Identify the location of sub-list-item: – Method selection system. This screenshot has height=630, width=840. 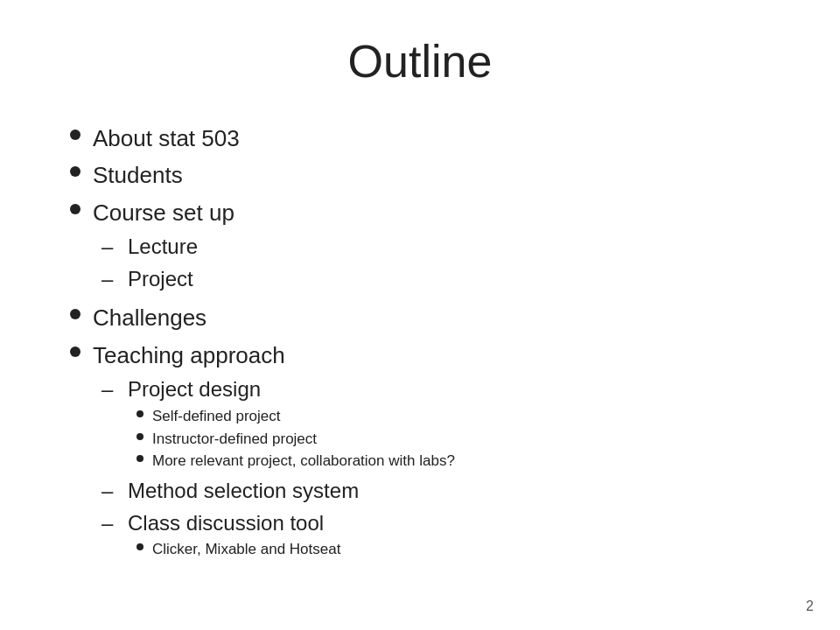
(444, 491).